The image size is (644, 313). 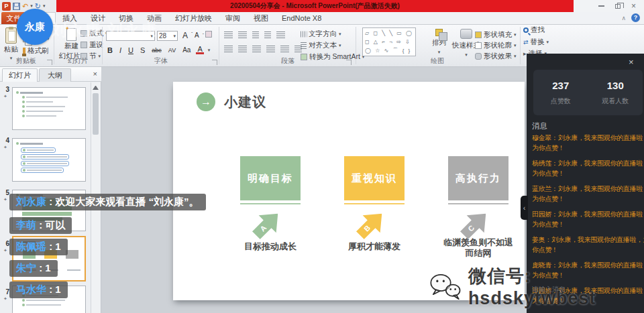 What do you see at coordinates (142, 50) in the screenshot?
I see `text-shadow-button: S` at bounding box center [142, 50].